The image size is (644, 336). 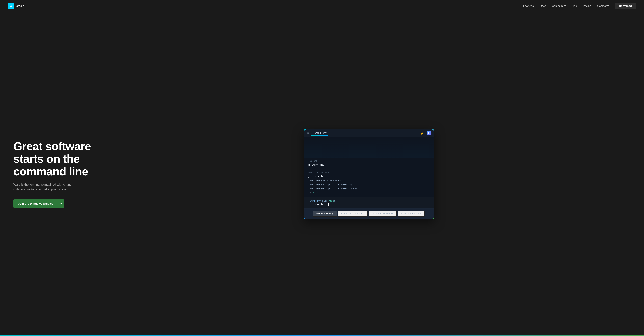 I want to click on cmd-input-text: git branch -d, so click(x=318, y=205).